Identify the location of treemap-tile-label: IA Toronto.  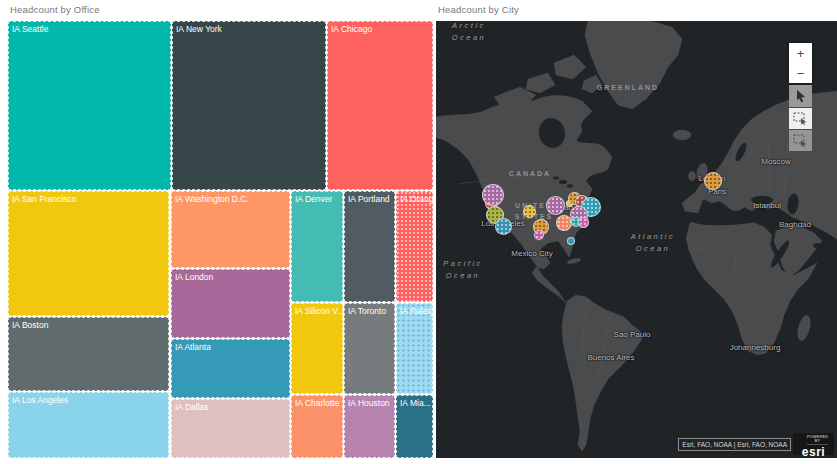
(370, 310).